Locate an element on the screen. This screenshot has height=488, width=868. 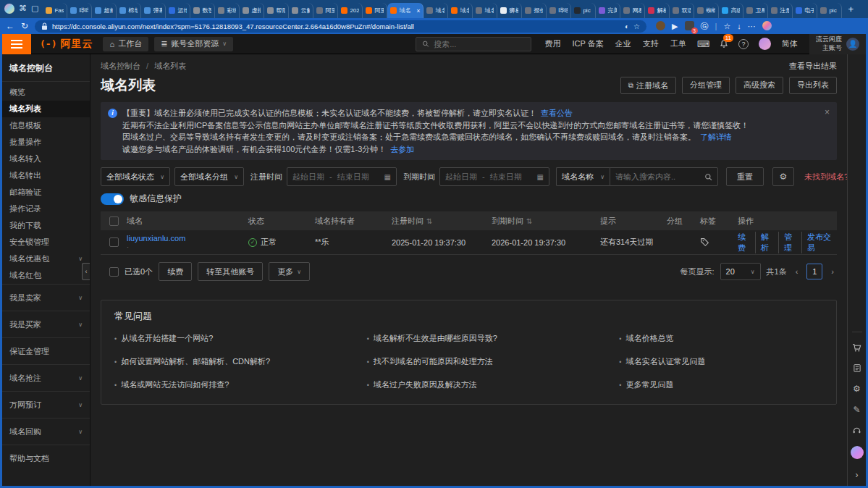
account-menu: 流云闲鹿 主账号 👤 is located at coordinates (838, 44).